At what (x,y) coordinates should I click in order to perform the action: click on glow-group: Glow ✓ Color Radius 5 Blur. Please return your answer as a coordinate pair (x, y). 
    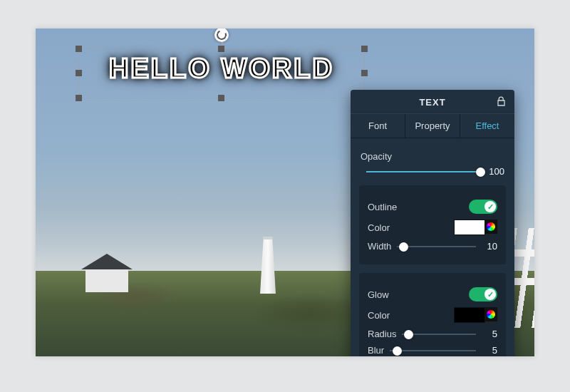
    Looking at the image, I should click on (432, 315).